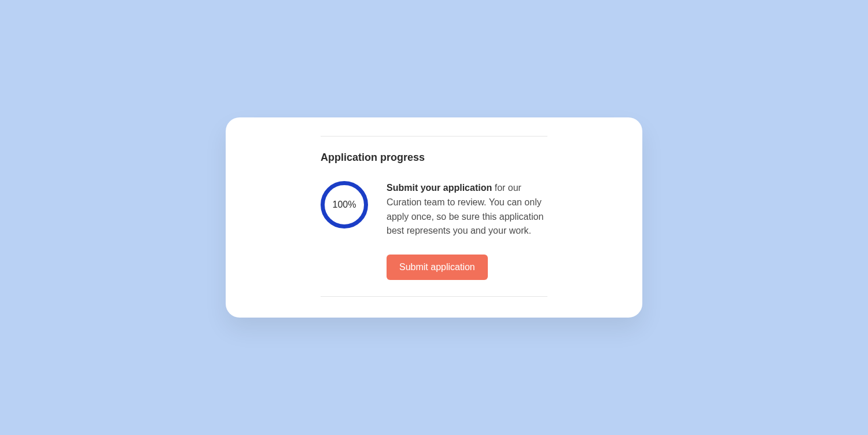  Describe the element at coordinates (434, 209) in the screenshot. I see `progress-row: 100% Submit your application for our Cur…` at that location.